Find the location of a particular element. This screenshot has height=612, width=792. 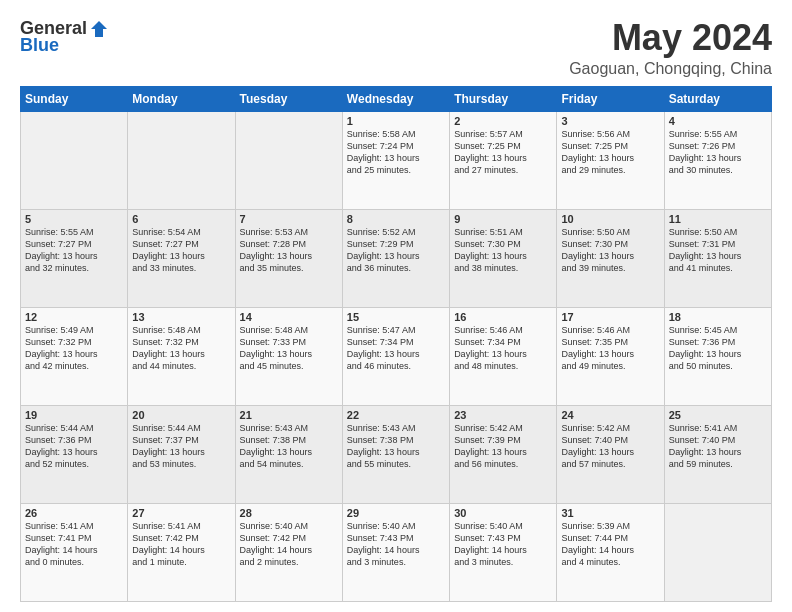

day-info: Sunrise: 5:51 AM Sunset: 7:30 PM Dayligh… is located at coordinates (503, 250).